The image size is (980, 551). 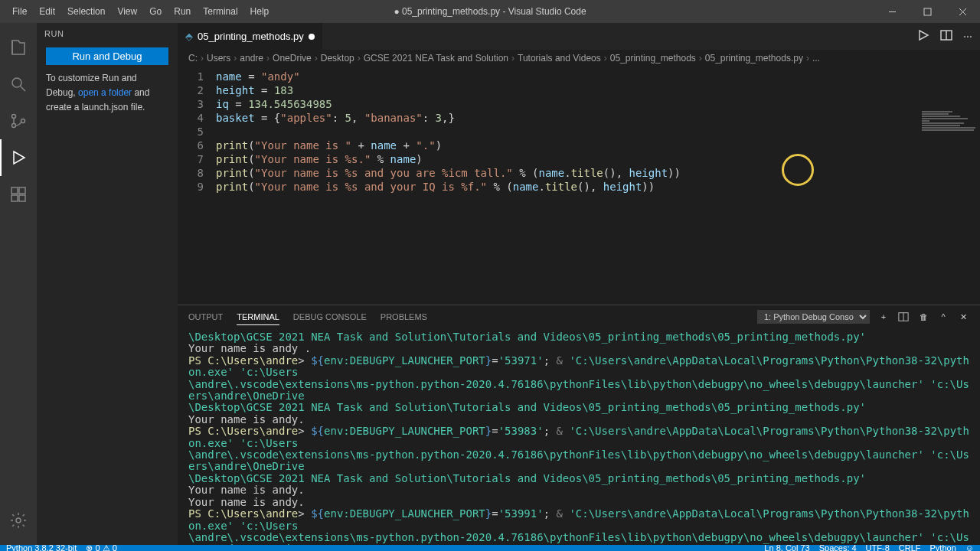 I want to click on editor-tab: ⬘ 05_printing_methods.py, so click(x=250, y=37).